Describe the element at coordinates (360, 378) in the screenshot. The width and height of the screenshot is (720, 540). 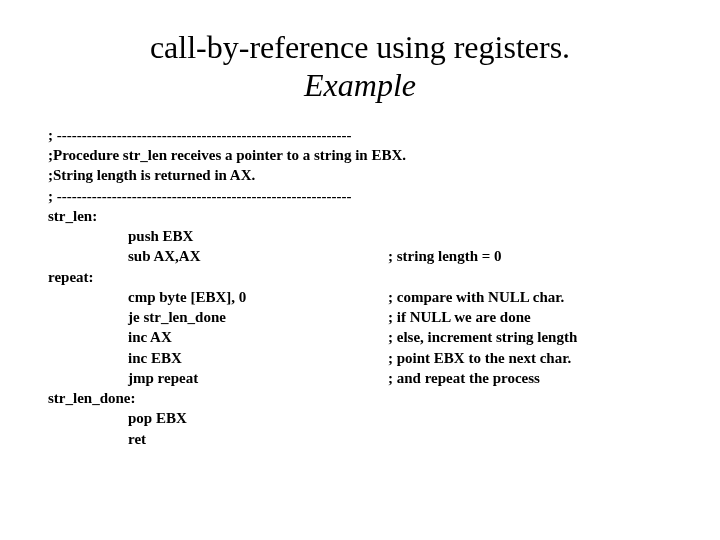
I see `code-line: jmp repeat ; and repeat the process` at that location.